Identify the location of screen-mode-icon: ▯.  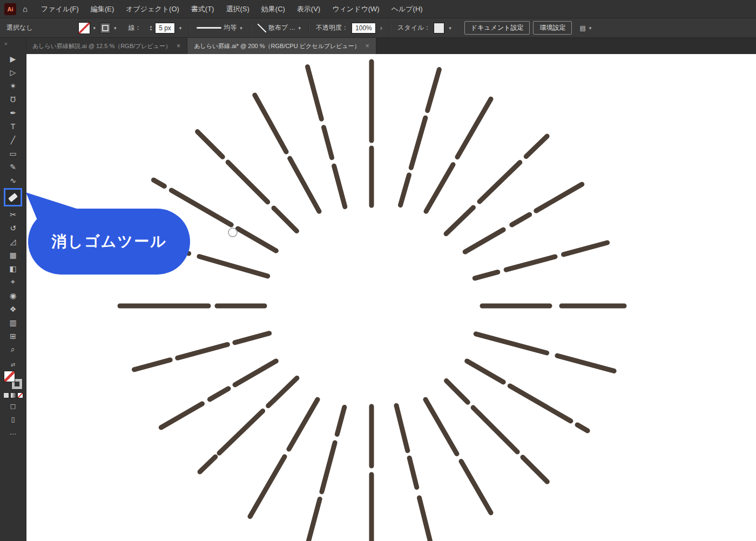
(13, 419).